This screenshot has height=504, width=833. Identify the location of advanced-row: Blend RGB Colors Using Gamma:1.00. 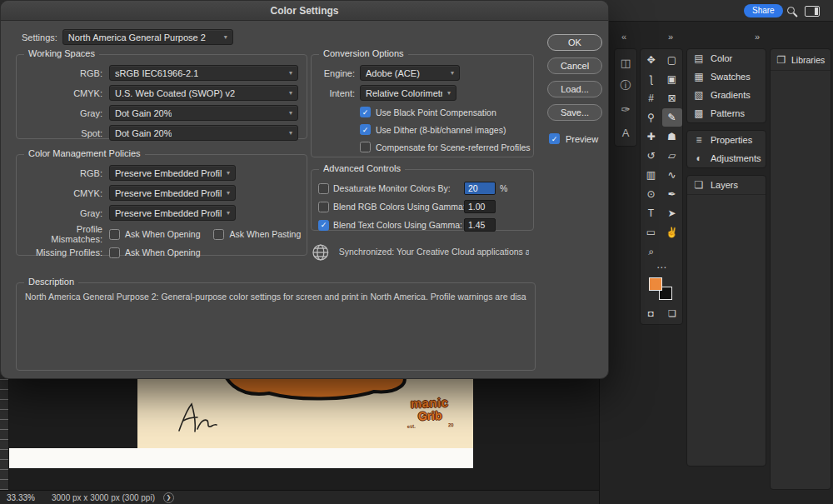
(421, 207).